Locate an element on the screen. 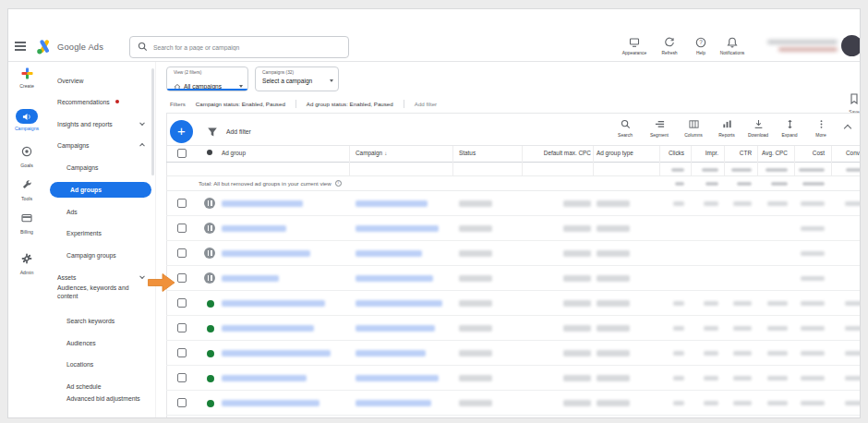 The height and width of the screenshot is (423, 868). global-search is located at coordinates (239, 47).